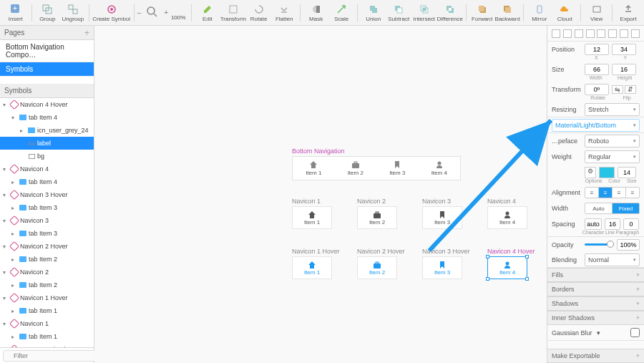 Image resolution: width=644 pixels, height=363 pixels. What do you see at coordinates (377, 218) in the screenshot?
I see `artboard-navicon: Item 2` at bounding box center [377, 218].